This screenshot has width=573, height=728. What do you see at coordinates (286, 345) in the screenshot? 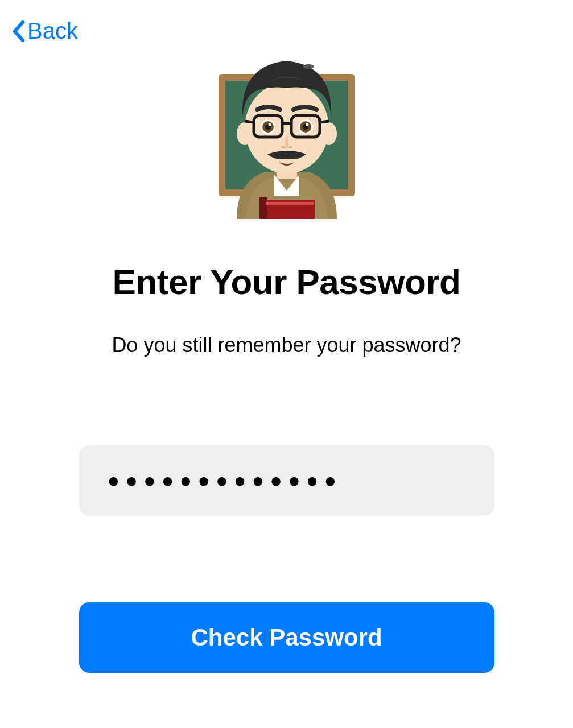
I see `page-subtitle: Do you still remember your password?` at bounding box center [286, 345].